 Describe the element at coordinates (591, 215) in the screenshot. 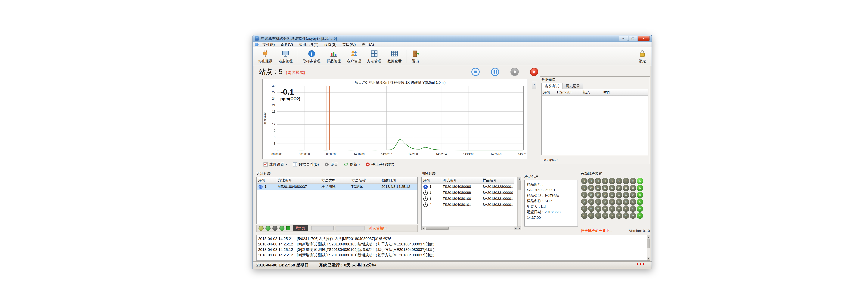

I see `sampler-position: 42` at that location.